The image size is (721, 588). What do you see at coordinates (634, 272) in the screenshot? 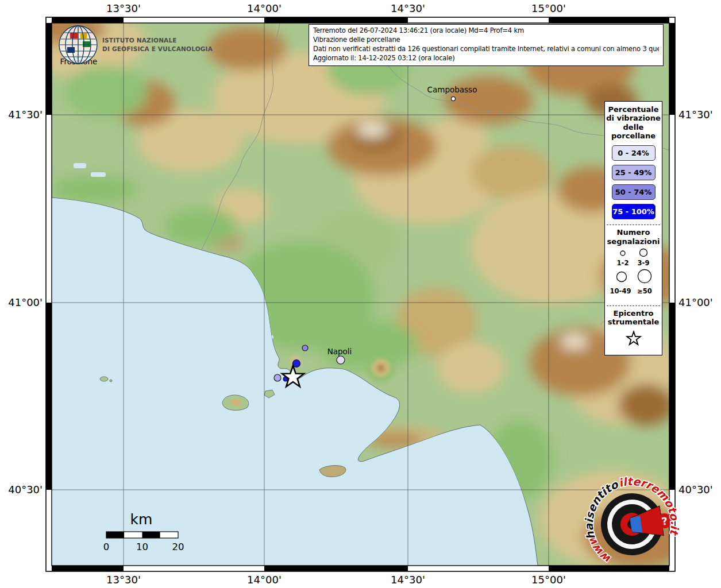
I see `legend-size-circles: 1-2 3-9 10-49 ≥50` at bounding box center [634, 272].